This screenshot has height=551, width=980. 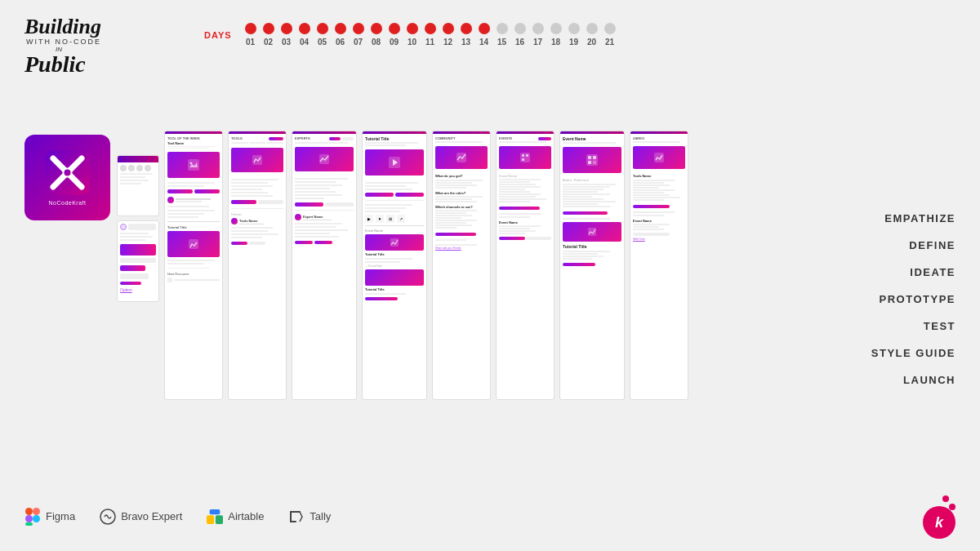 What do you see at coordinates (461, 265) in the screenshot?
I see `screen-5: COMMUNITY What do you get? What are the …` at bounding box center [461, 265].